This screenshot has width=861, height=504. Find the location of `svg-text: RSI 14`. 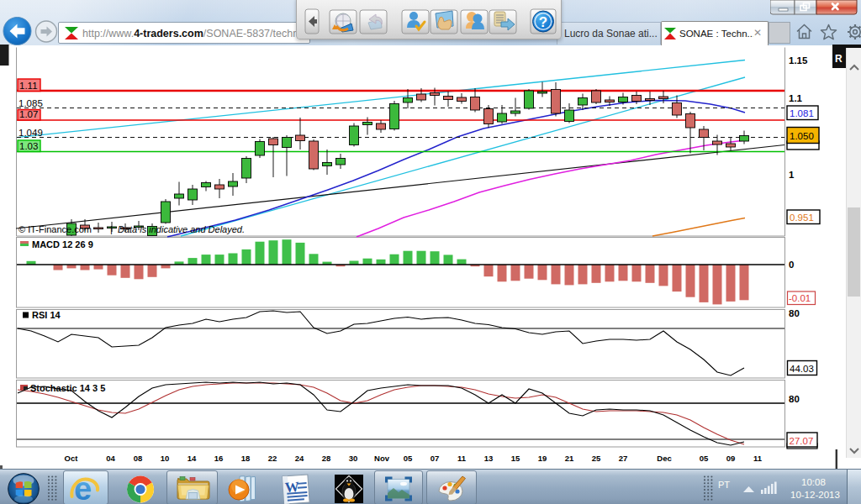

svg-text: RSI 14 is located at coordinates (47, 315).